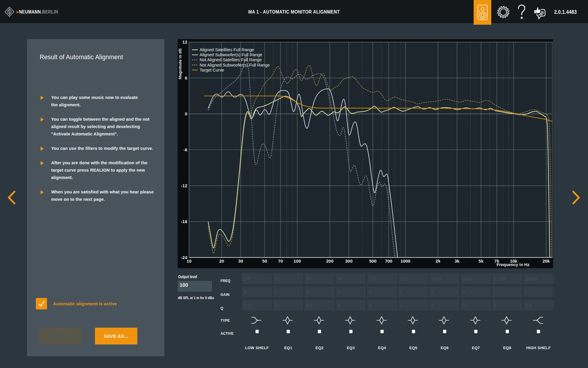 The image size is (588, 368). What do you see at coordinates (522, 12) in the screenshot?
I see `question-mark-icon` at bounding box center [522, 12].